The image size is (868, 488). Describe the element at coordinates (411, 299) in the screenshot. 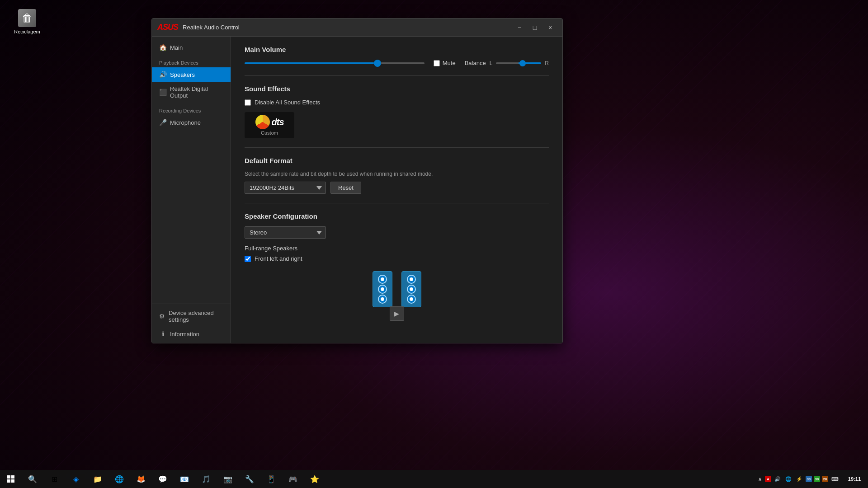

I see `right-speaker-dot-inner-bot` at that location.